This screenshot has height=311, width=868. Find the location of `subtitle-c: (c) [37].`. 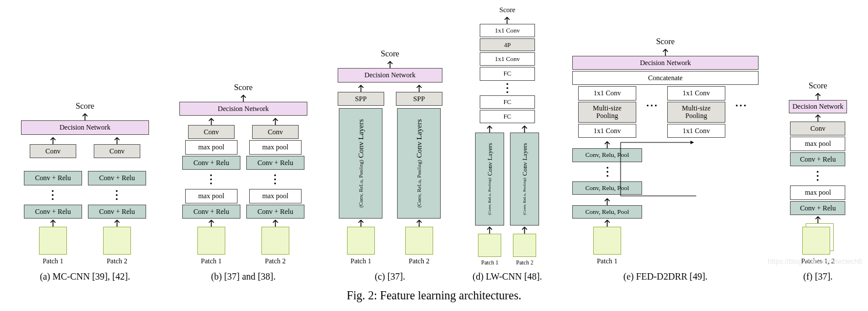

subtitle-c: (c) [37]. is located at coordinates (390, 277).